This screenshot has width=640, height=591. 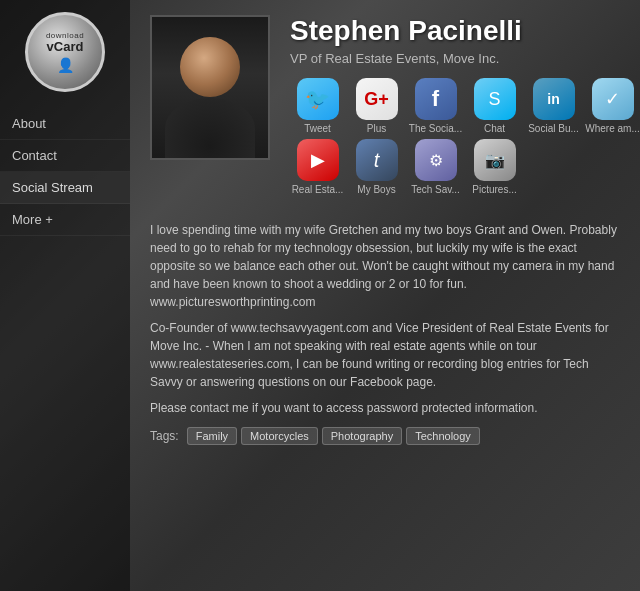 What do you see at coordinates (494, 190) in the screenshot?
I see `pictures-label: Pictures...` at bounding box center [494, 190].